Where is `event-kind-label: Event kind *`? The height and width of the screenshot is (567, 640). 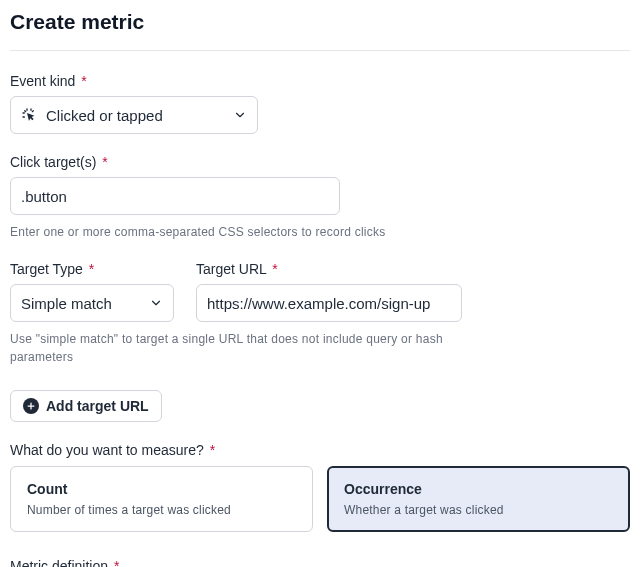 event-kind-label: Event kind * is located at coordinates (320, 81).